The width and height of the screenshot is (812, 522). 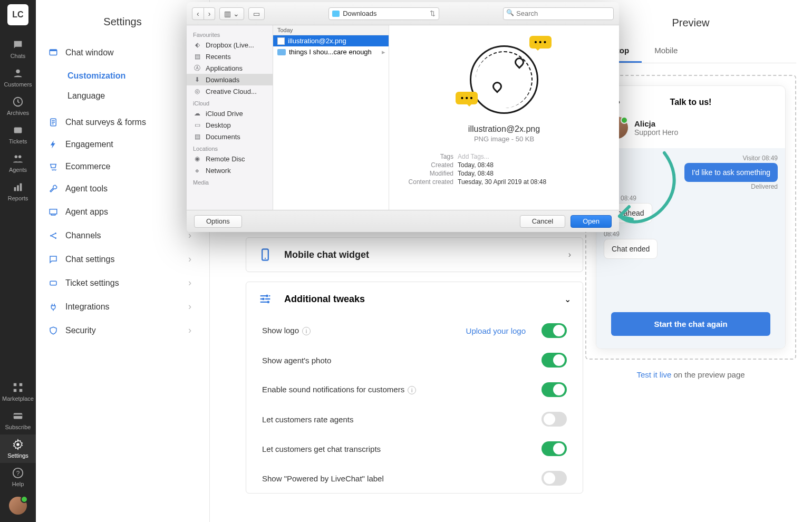 What do you see at coordinates (414, 419) in the screenshot?
I see `tweak-rate: Let customers rate agents` at bounding box center [414, 419].